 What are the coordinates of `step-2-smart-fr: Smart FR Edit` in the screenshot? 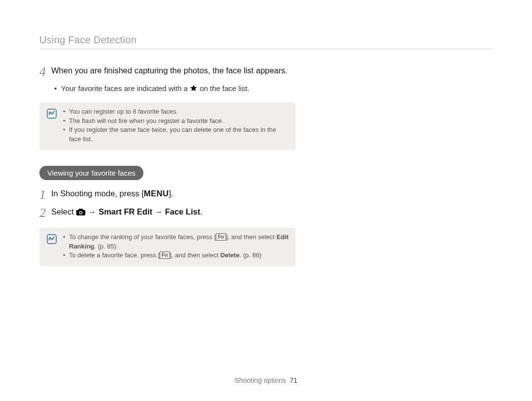 It's located at (125, 212).